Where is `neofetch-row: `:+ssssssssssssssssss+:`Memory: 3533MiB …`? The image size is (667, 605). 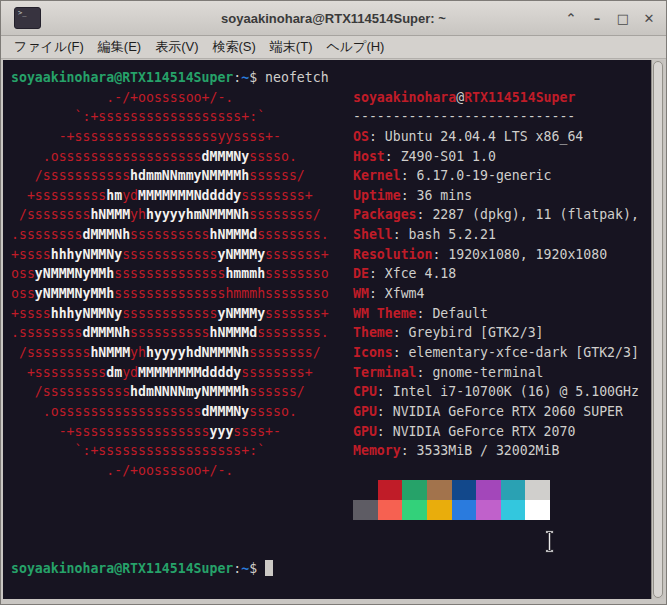 neofetch-row: `:+ssssssssssssssssss+:`Memory: 3533MiB … is located at coordinates (331, 451).